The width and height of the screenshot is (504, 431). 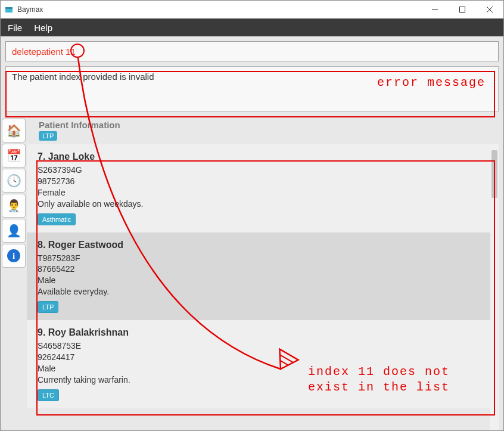 What do you see at coordinates (262, 346) in the screenshot?
I see `patient-nric: S4658753E` at bounding box center [262, 346].